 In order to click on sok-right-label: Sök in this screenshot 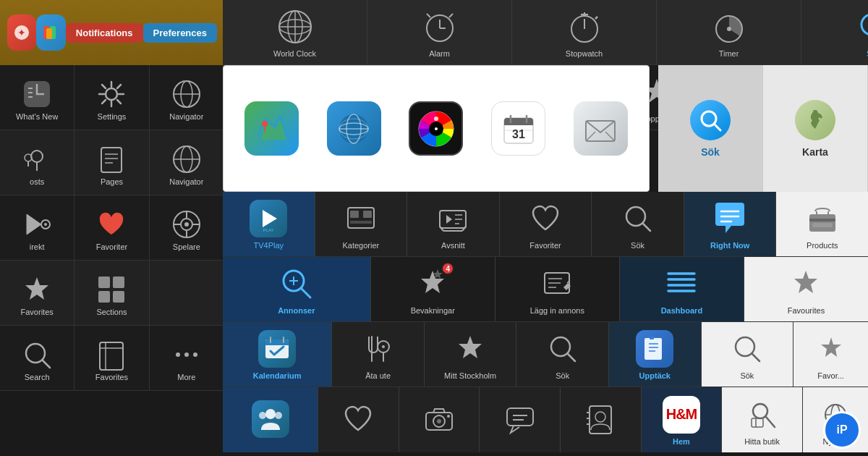, I will do `click(746, 376)`.